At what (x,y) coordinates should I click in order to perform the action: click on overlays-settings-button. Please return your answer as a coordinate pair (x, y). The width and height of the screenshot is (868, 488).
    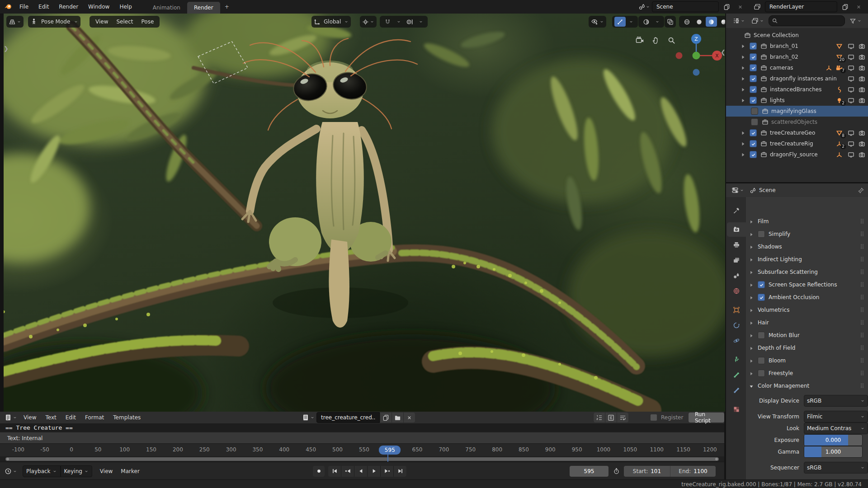
    Looking at the image, I should click on (657, 22).